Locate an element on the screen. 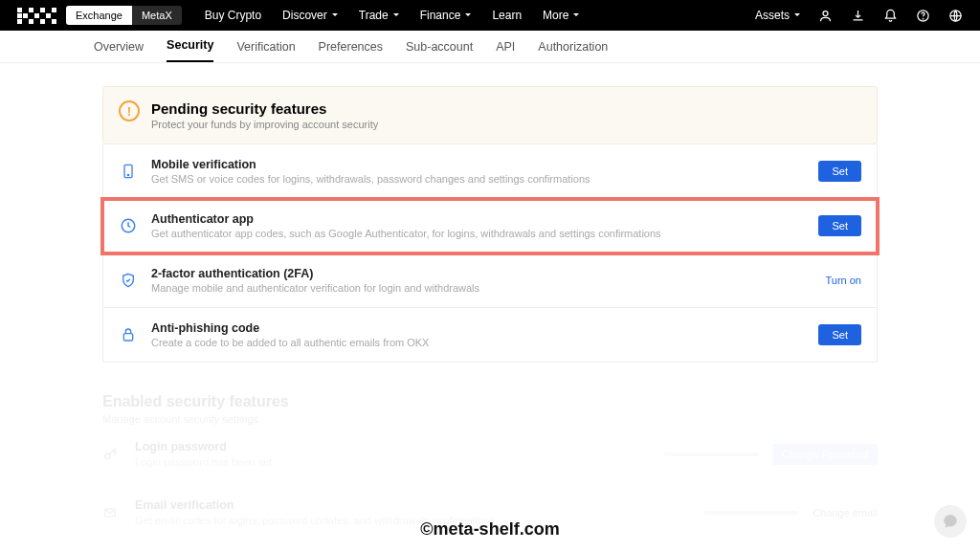 This screenshot has width=980, height=551. pending-subtitle: Protect your funds by improving account … is located at coordinates (264, 124).